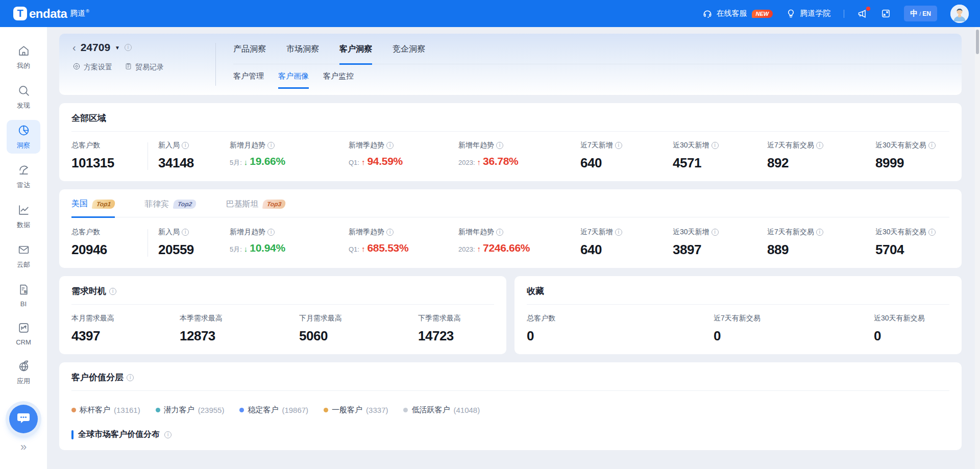 The height and width of the screenshot is (469, 980). Describe the element at coordinates (597, 49) in the screenshot. I see `main-tabs: 产品洞察 市场洞察 客户洞察 竞企洞察` at that location.